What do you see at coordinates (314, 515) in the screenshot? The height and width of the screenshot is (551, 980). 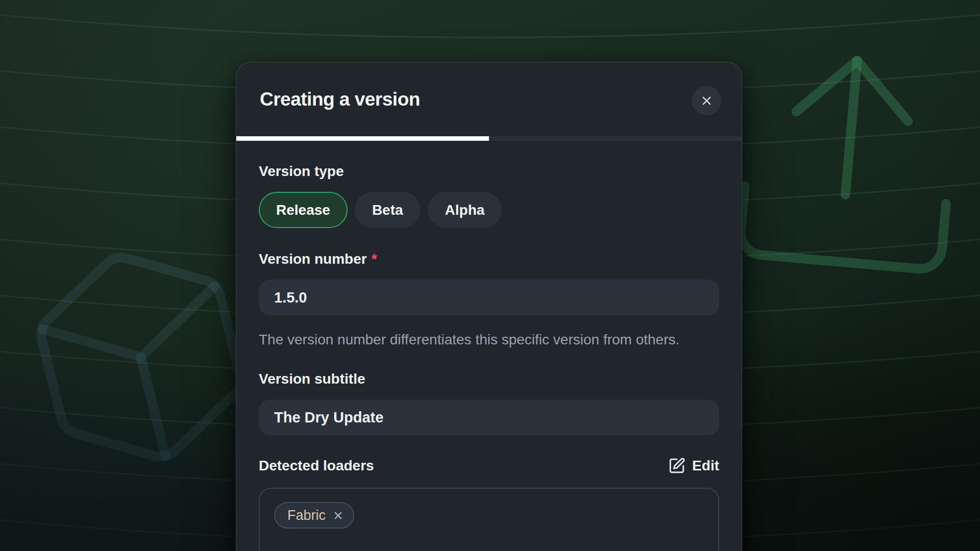 I see `loader-chip-fabric: Fabric` at bounding box center [314, 515].